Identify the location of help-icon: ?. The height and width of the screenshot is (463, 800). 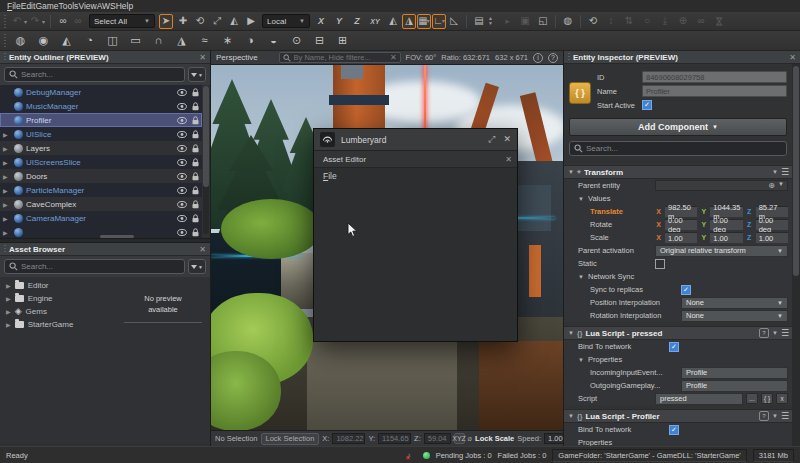
(553, 58).